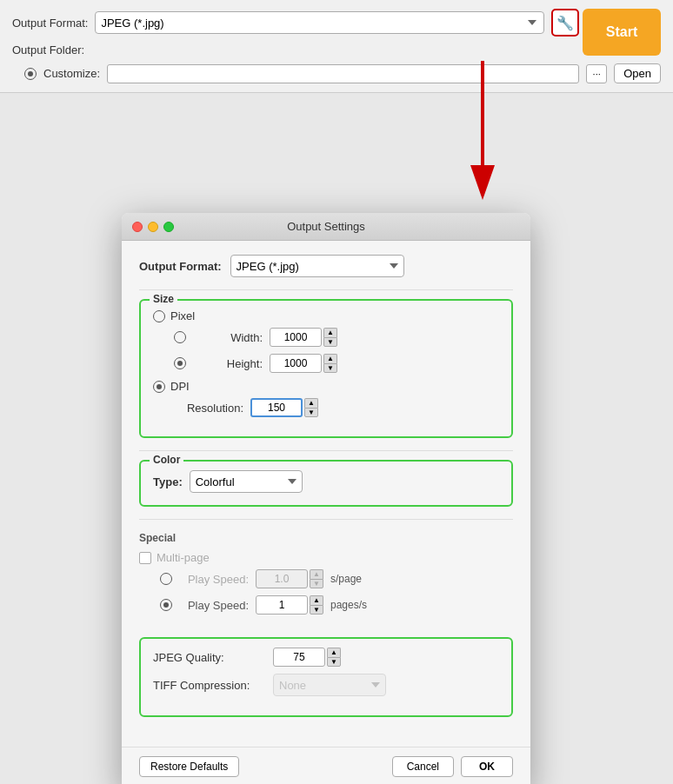  Describe the element at coordinates (299, 657) in the screenshot. I see `jpeg-quality-input` at that location.